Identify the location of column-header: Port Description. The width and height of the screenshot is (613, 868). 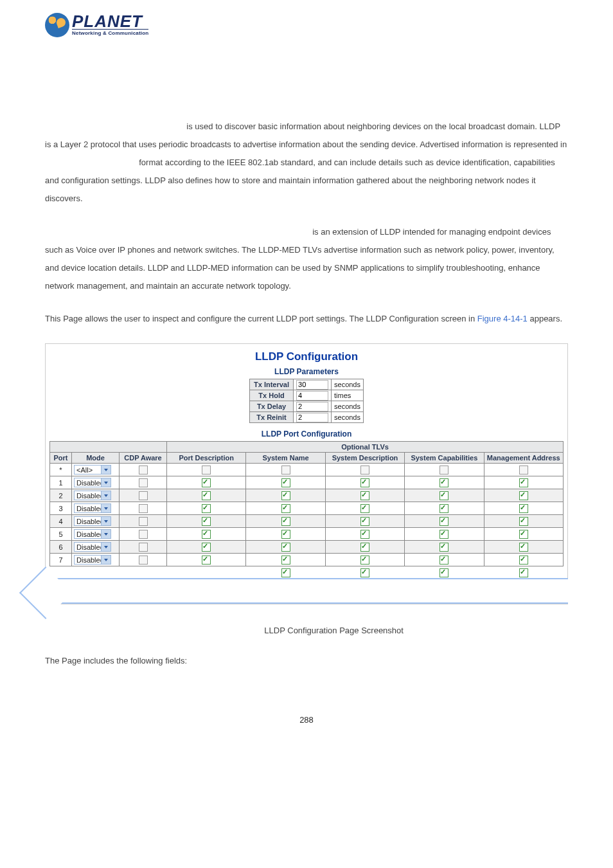
(207, 458).